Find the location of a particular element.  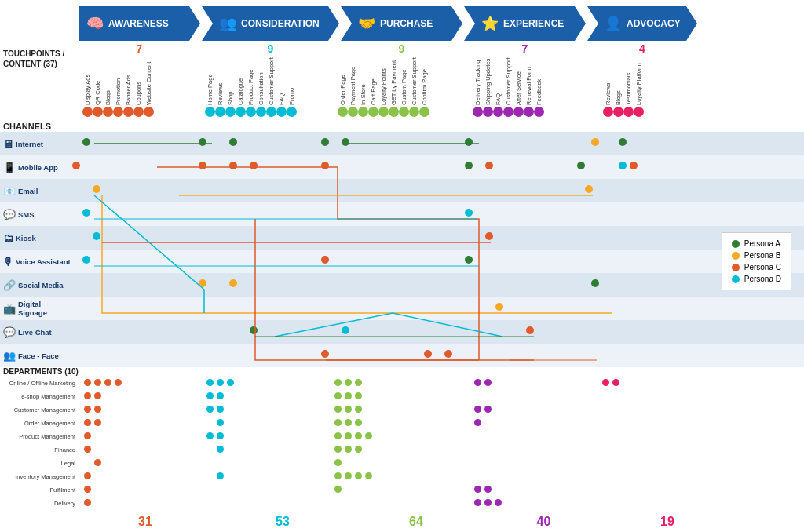

legend-item-b: Persona B is located at coordinates (757, 256).